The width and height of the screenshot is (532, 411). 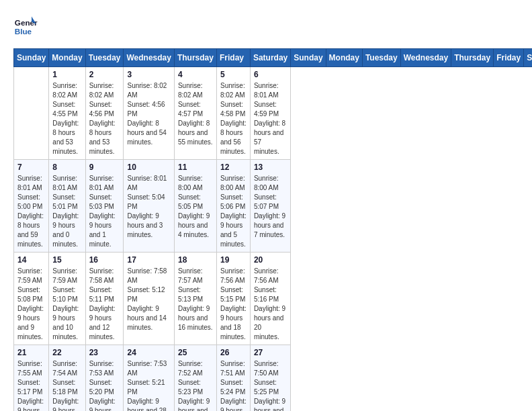 What do you see at coordinates (234, 353) in the screenshot?
I see `day-number: 26` at bounding box center [234, 353].